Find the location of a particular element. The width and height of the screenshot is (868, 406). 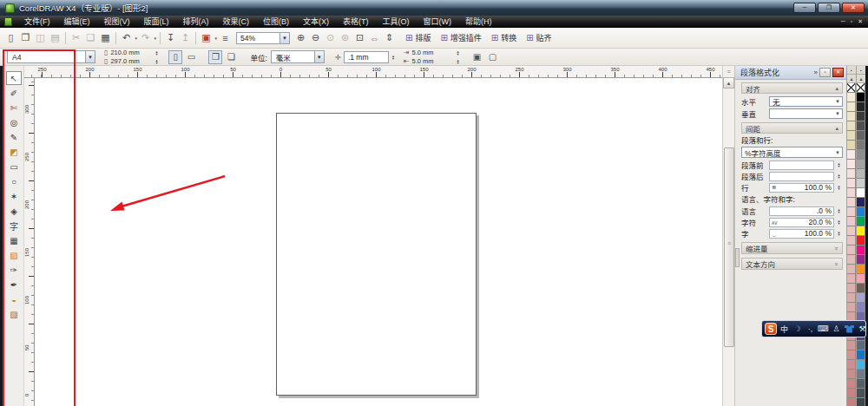

paper-height-field: ▯ 297.0 mm ▲▼ is located at coordinates (131, 61).